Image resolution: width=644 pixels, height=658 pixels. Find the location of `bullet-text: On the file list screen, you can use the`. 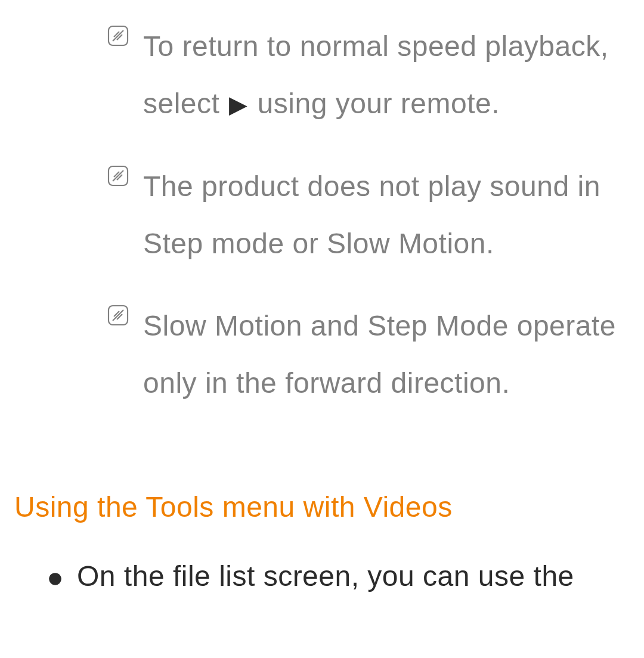

bullet-text: On the file list screen, you can use the is located at coordinates (326, 576).